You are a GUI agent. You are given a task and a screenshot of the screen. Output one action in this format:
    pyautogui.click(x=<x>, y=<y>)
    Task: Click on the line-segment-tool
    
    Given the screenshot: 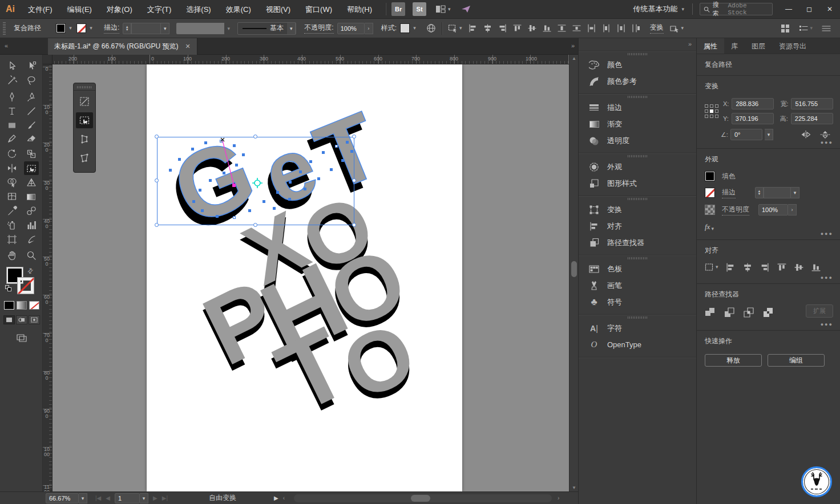 What is the action you would take?
    pyautogui.click(x=31, y=111)
    